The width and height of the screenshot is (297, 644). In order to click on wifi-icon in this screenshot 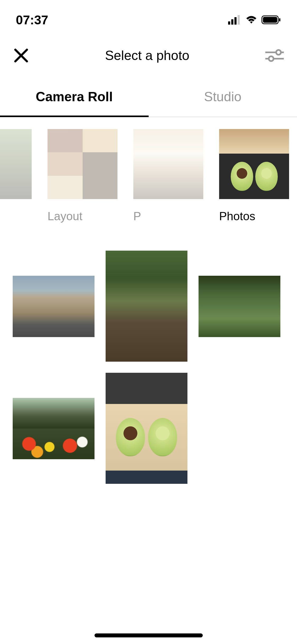, I will do `click(251, 20)`.